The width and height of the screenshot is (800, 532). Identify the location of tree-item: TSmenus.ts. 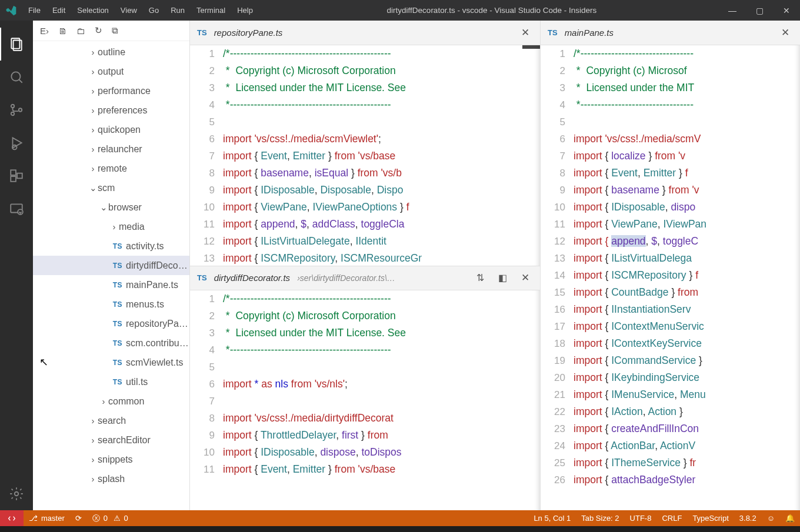
(111, 305).